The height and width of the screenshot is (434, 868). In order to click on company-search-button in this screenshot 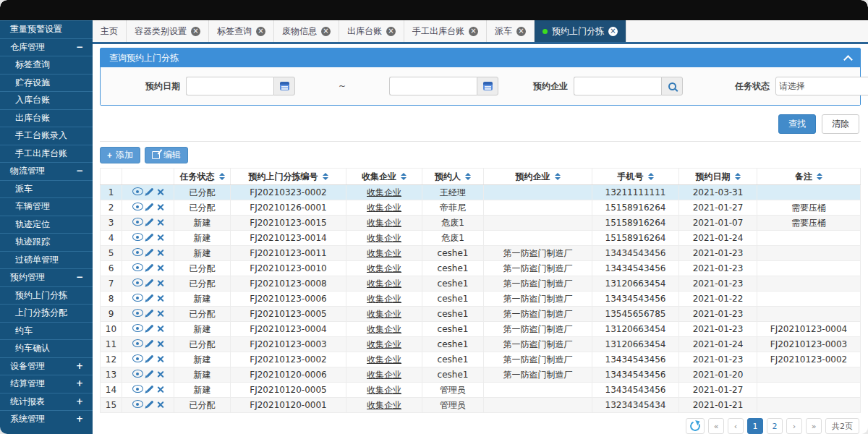, I will do `click(672, 86)`.